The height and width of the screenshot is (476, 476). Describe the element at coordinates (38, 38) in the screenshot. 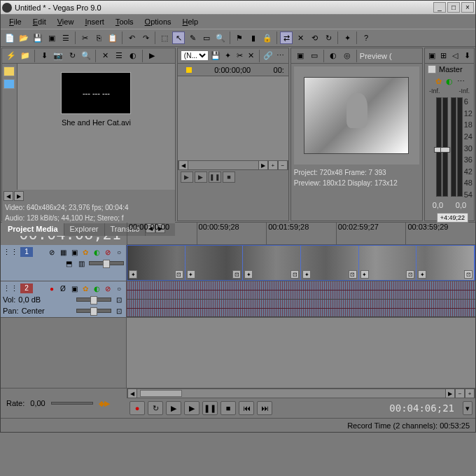

I see `save-button: 💾` at that location.